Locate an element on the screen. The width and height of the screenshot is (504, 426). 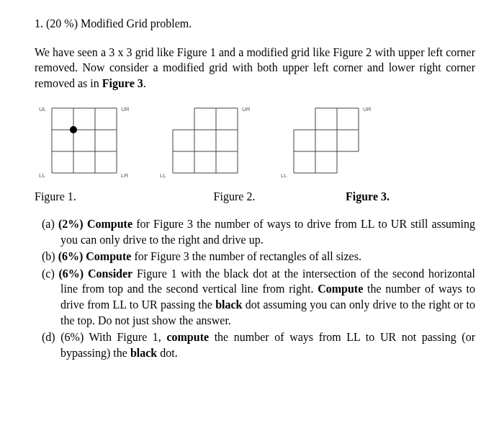
label-lr: LR is located at coordinates (125, 176).